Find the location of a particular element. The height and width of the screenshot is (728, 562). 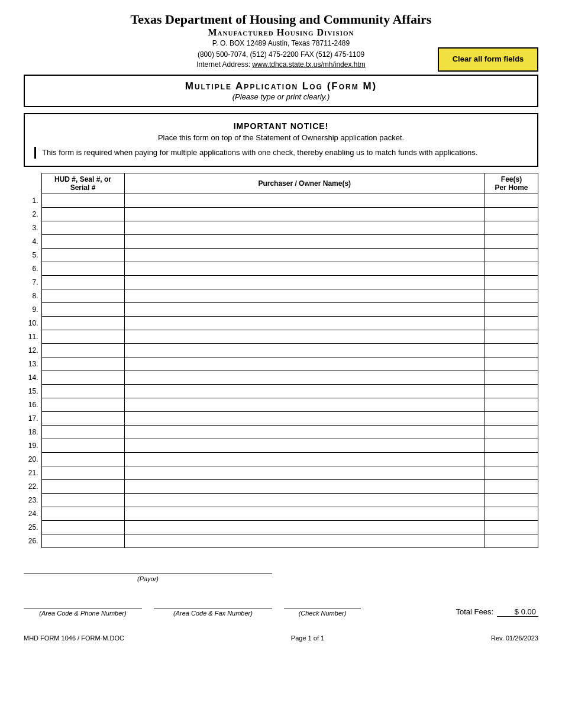

row-number: 19. is located at coordinates (33, 445).